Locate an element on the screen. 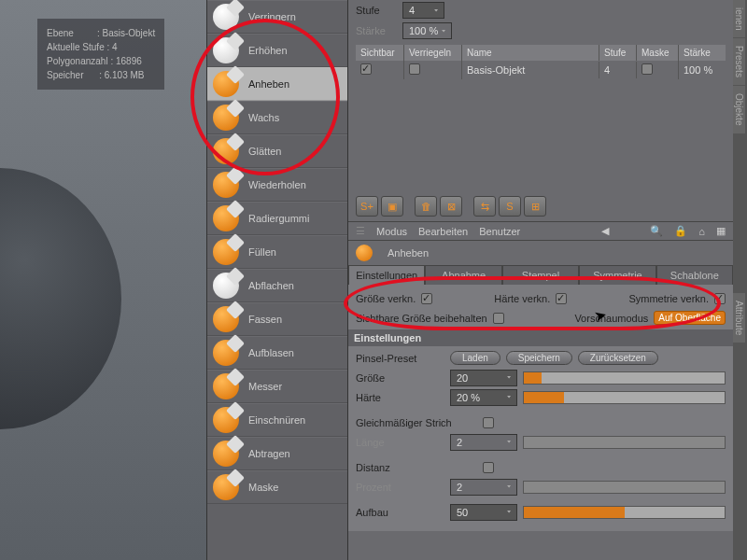 The width and height of the screenshot is (747, 560). row-stufe: Stufe 4 is located at coordinates (541, 10).